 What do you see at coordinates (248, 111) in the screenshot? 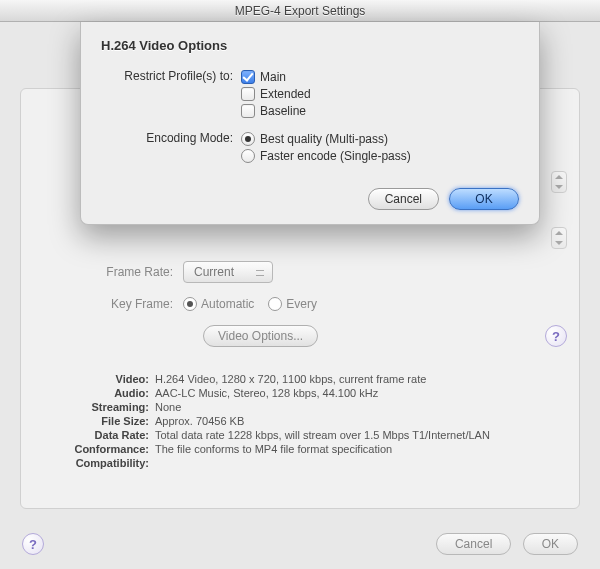
I see `profile-baseline-checkbox` at bounding box center [248, 111].